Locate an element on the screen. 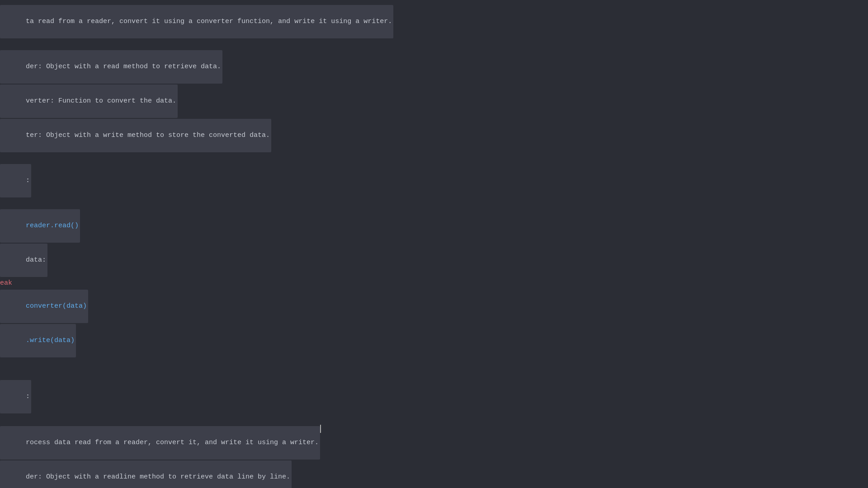 This screenshot has height=488, width=868. line-highlight: reader.read() is located at coordinates (40, 226).